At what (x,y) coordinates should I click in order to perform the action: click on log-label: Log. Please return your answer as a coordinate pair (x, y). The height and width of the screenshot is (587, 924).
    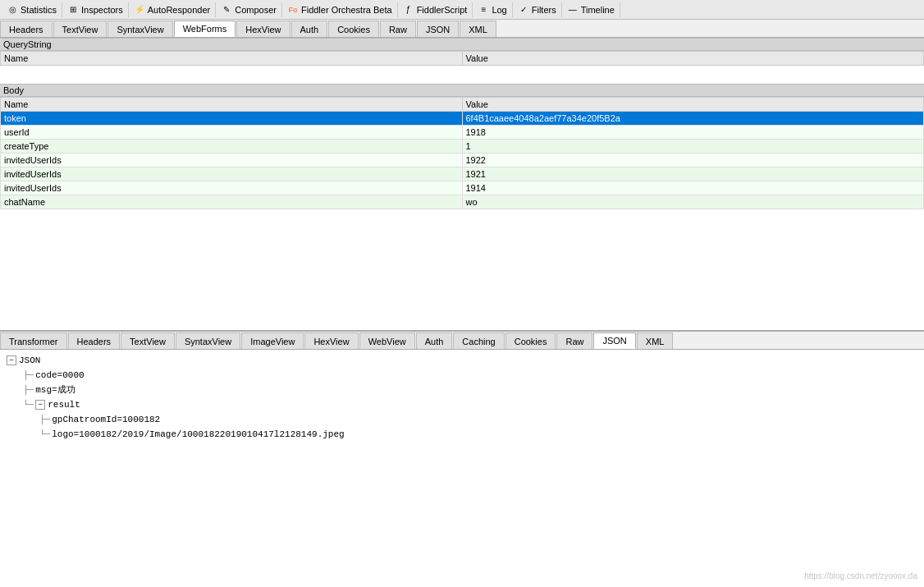
    Looking at the image, I should click on (499, 10).